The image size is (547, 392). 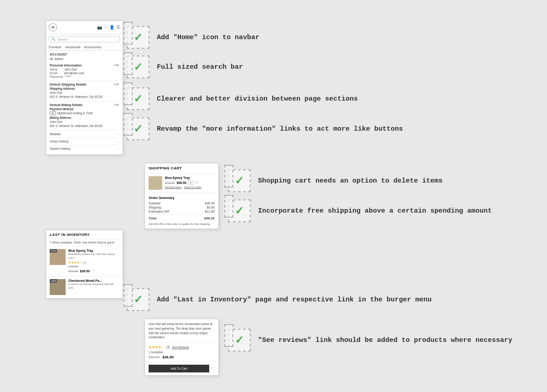 I want to click on account-greeting: Hi John!, so click(x=84, y=59).